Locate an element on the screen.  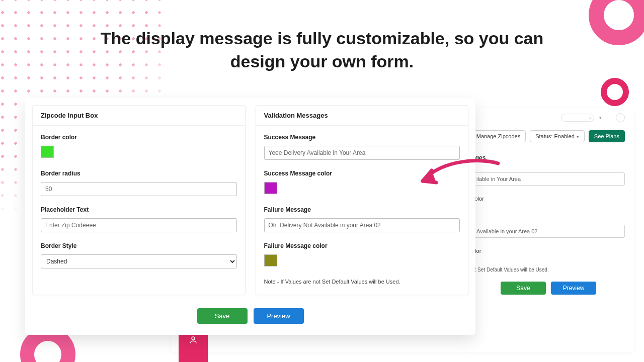
failure-color-swatch is located at coordinates (271, 260).